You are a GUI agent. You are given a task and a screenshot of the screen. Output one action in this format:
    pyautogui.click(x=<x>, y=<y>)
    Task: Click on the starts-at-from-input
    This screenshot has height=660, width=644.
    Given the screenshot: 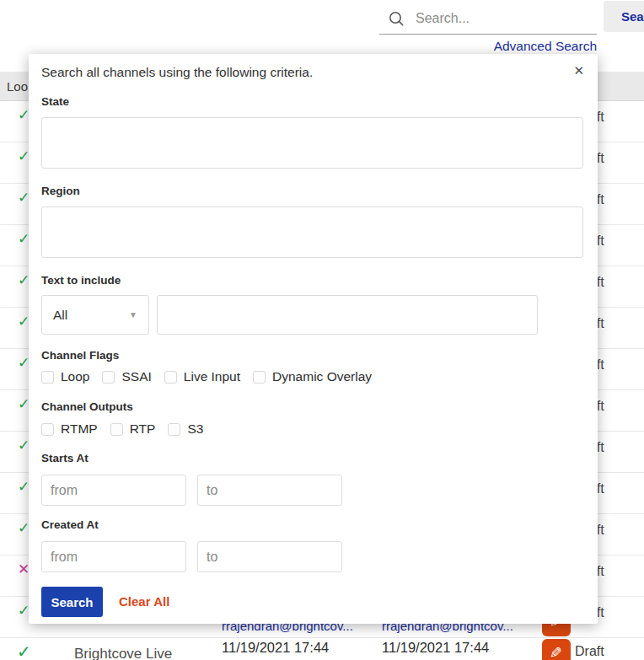 What is the action you would take?
    pyautogui.click(x=114, y=491)
    